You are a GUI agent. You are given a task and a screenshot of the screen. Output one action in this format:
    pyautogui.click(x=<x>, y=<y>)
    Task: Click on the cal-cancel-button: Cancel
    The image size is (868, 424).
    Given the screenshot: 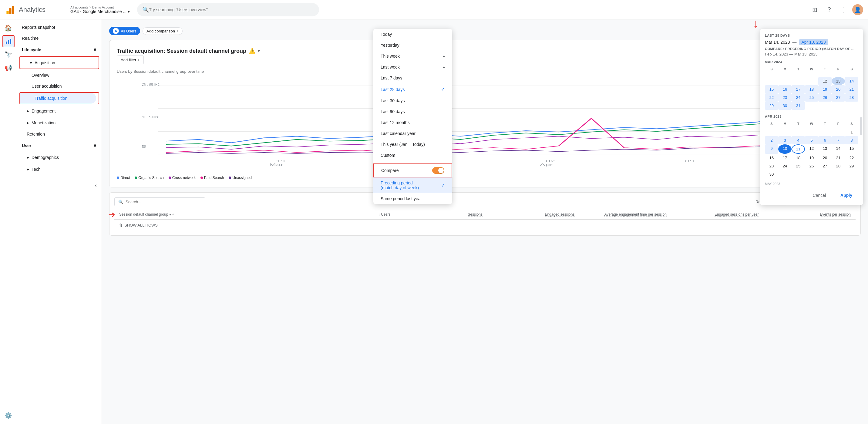 What is the action you would take?
    pyautogui.click(x=819, y=195)
    